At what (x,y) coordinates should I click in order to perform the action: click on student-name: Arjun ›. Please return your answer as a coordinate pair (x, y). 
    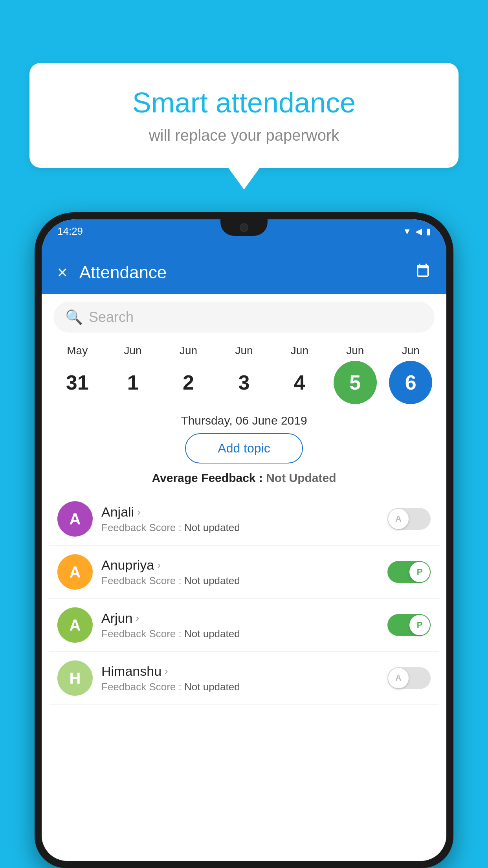
    Looking at the image, I should click on (240, 618).